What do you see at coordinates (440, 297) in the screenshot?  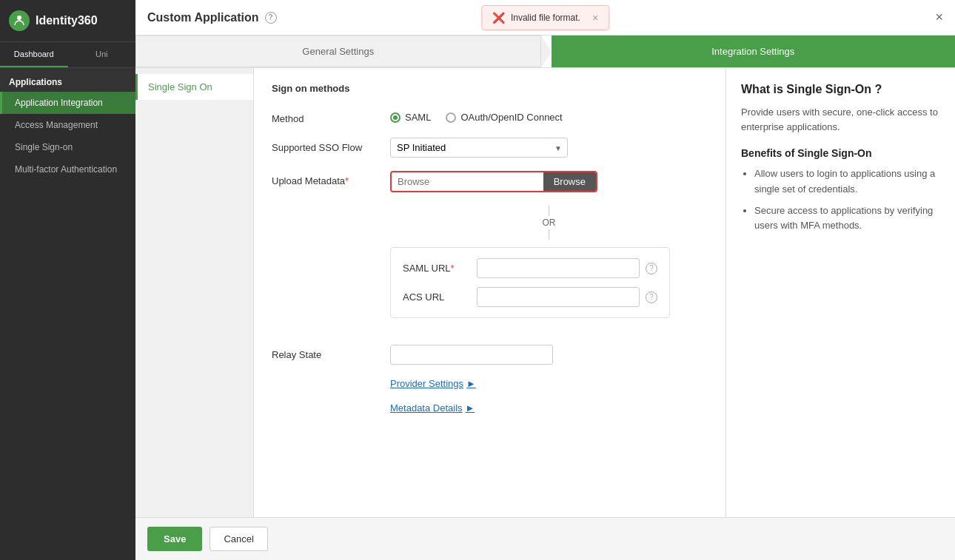 I see `acs-url-label: ACS URL` at bounding box center [440, 297].